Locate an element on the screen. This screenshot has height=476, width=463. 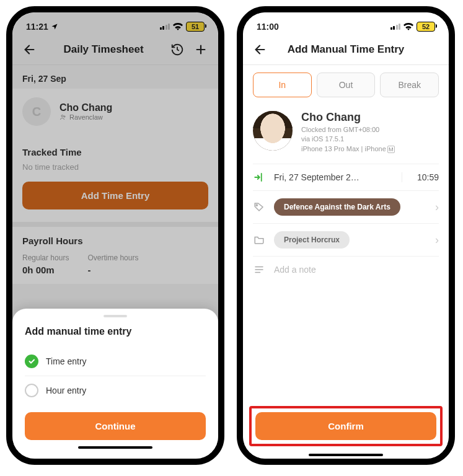
status-time: 11:21 is located at coordinates (37, 27).